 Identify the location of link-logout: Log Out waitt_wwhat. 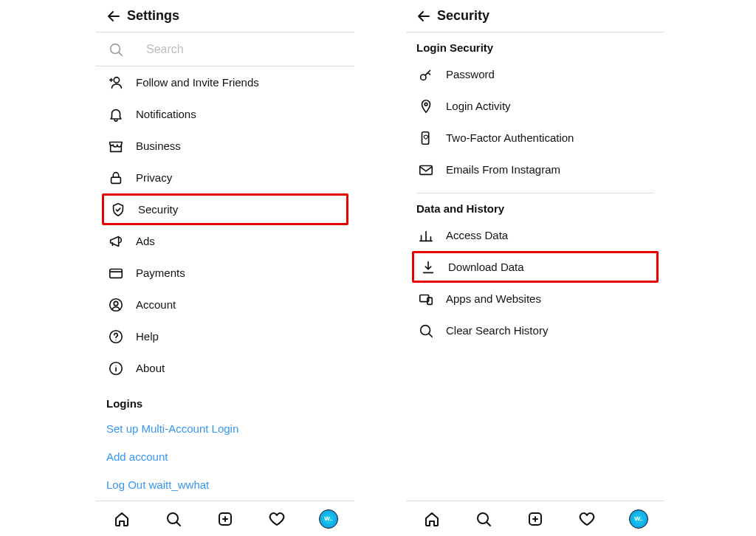
(225, 484).